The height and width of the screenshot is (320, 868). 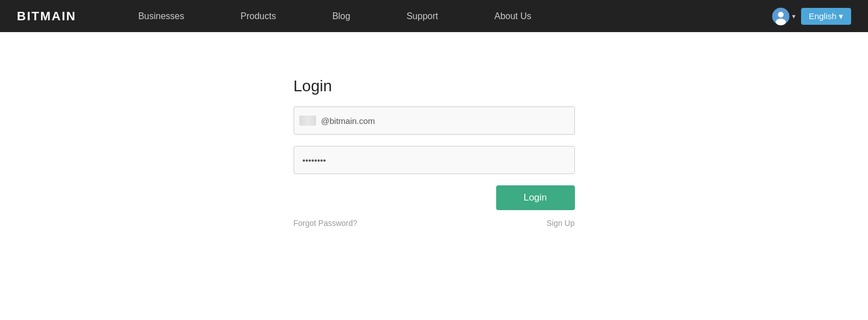 I want to click on nav-item-support: Support, so click(x=422, y=16).